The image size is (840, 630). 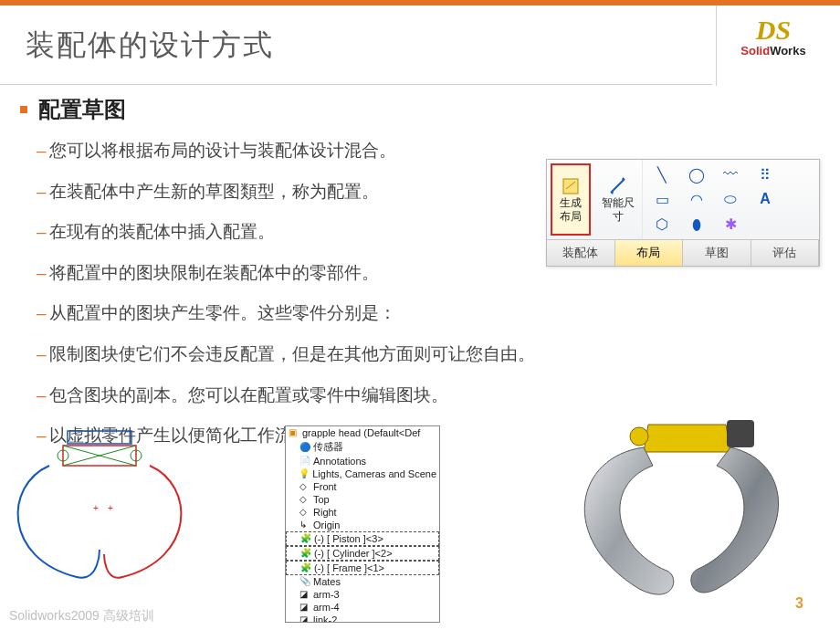 What do you see at coordinates (294, 433) in the screenshot?
I see `assembly-icon: ▣` at bounding box center [294, 433].